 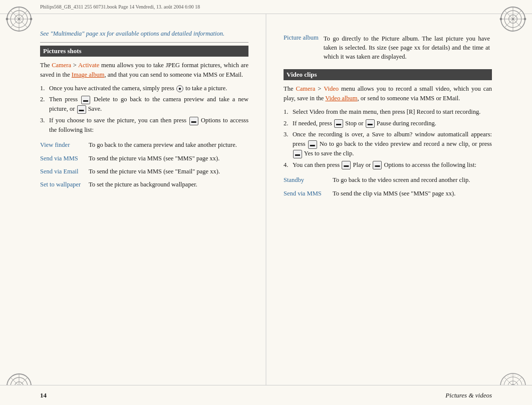 I want to click on video-link: Video, so click(x=331, y=89).